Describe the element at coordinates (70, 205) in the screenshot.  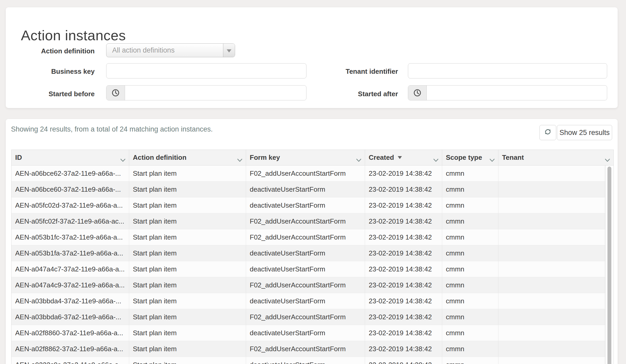
I see `cell-id: AEN-a05fc02d-37a2-11e9-a66a-a...` at that location.